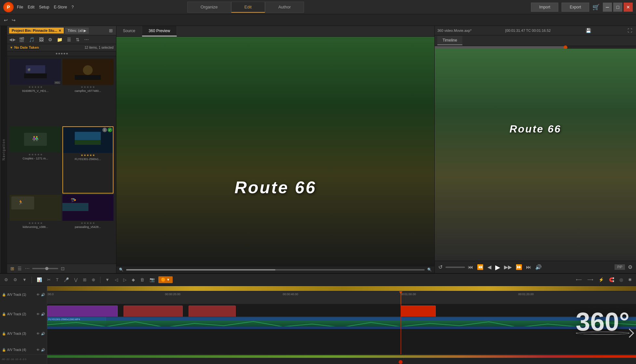 Image resolution: width=636 pixels, height=364 pixels. I want to click on fullscreen-icon-button: ⛶, so click(630, 31).